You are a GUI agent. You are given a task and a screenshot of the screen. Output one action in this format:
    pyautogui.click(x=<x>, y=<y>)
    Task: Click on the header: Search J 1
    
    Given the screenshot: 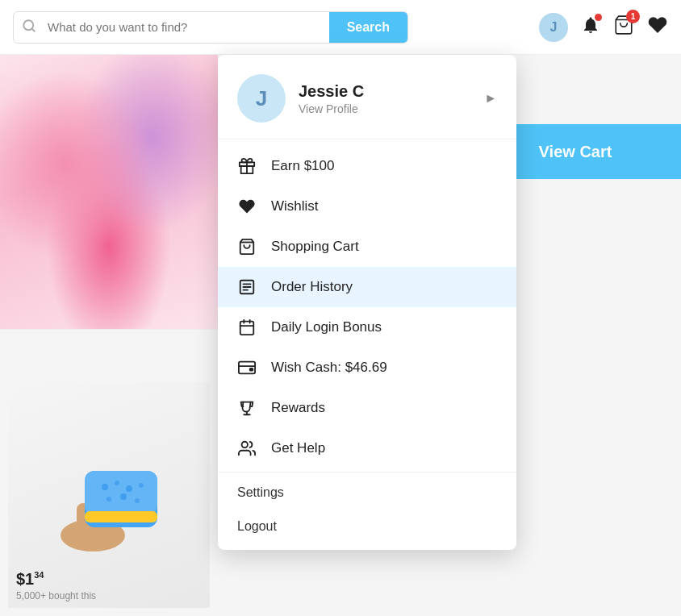 What is the action you would take?
    pyautogui.click(x=340, y=27)
    